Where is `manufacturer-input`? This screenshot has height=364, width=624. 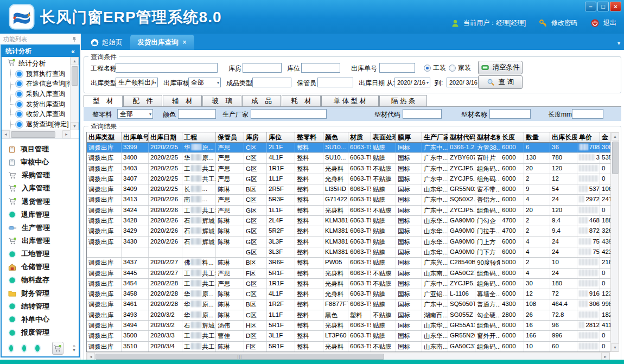
manufacturer-input is located at coordinates (289, 114).